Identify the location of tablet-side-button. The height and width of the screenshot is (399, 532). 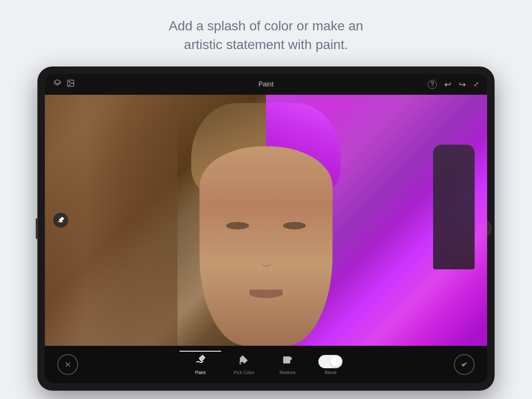
(37, 229).